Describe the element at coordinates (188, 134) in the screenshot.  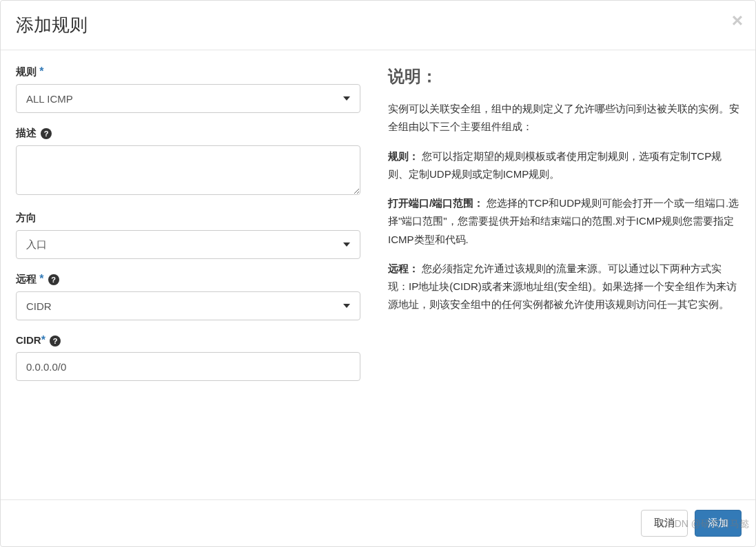
I see `description-label: 描述 ?` at that location.